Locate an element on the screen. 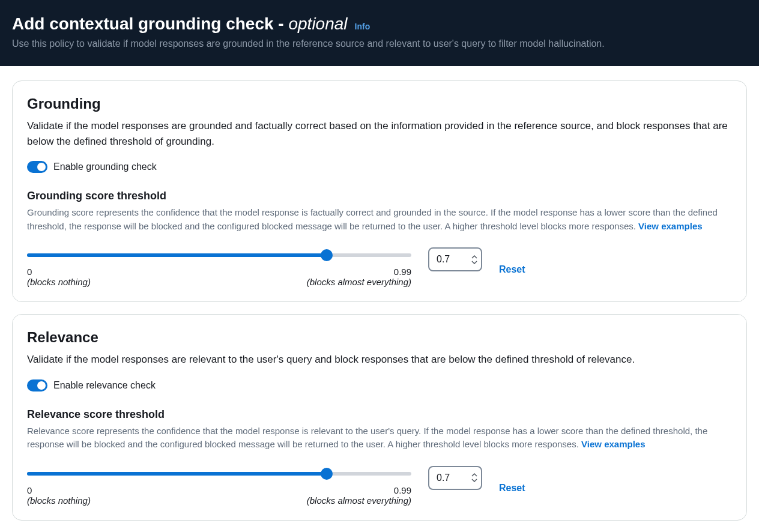  page-title: Add contextual grounding check - optiona… is located at coordinates (180, 24).